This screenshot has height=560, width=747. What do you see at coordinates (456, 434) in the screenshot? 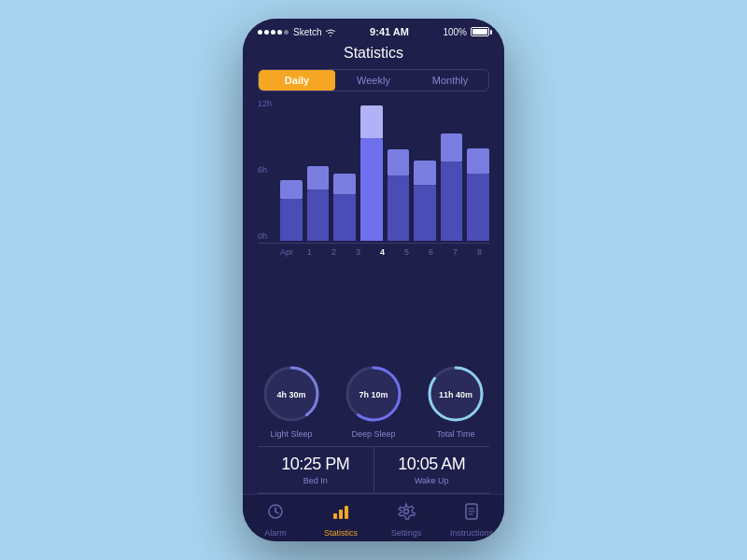
I see `stat-label: Total Time` at bounding box center [456, 434].